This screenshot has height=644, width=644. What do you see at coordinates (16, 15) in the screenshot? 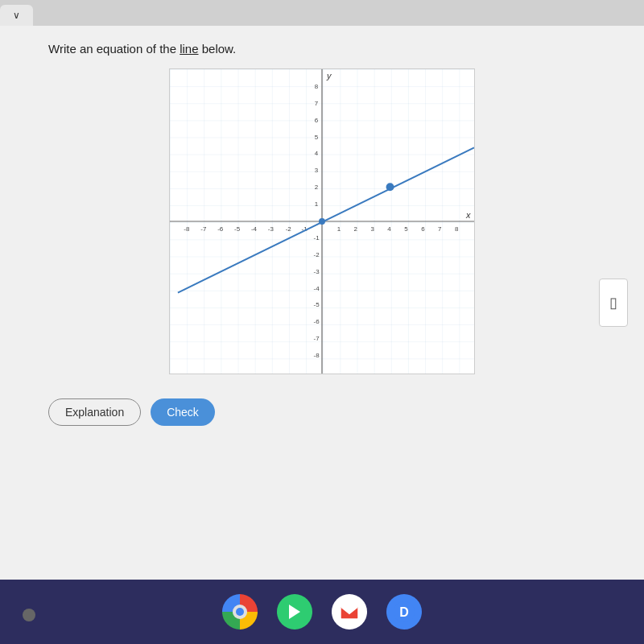
I see `browser-tab: ∨` at bounding box center [16, 15].